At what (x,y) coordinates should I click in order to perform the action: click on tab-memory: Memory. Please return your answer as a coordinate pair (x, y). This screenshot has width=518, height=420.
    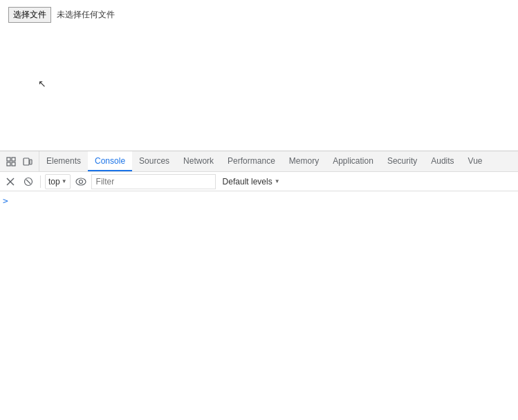
    Looking at the image, I should click on (304, 162).